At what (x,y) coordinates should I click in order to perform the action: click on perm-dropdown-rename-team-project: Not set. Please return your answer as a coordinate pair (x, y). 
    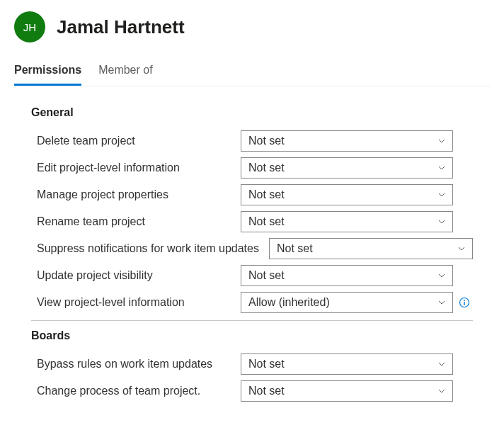
    Looking at the image, I should click on (347, 222).